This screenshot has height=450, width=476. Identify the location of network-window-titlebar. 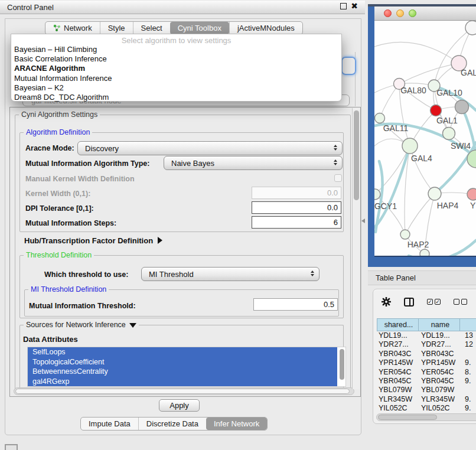
(425, 14).